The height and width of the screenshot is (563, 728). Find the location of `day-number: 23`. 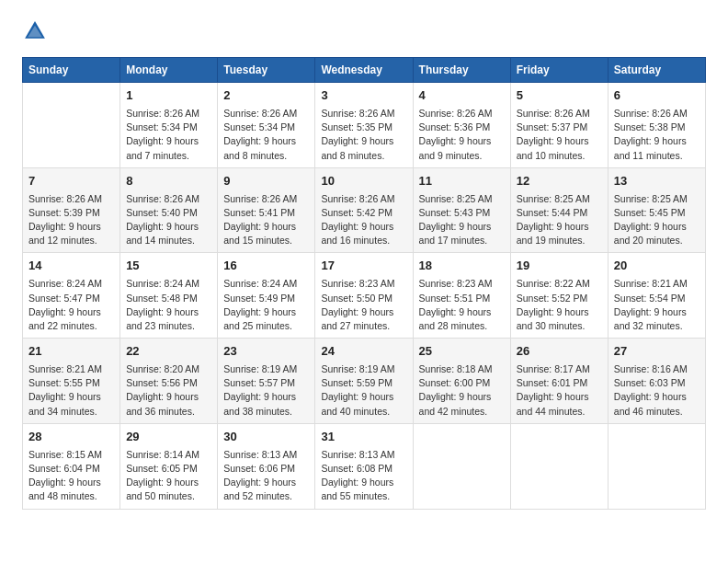

day-number: 23 is located at coordinates (267, 351).